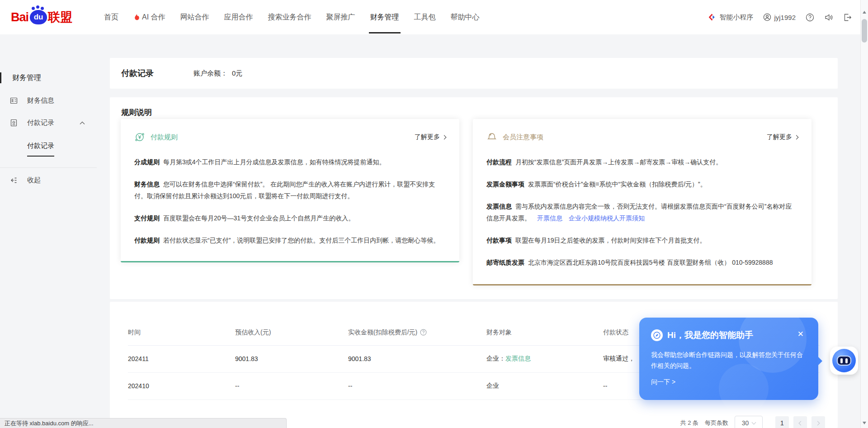 The height and width of the screenshot is (428, 868). Describe the element at coordinates (864, 12) in the screenshot. I see `scroll-up-arrow-icon` at that location.